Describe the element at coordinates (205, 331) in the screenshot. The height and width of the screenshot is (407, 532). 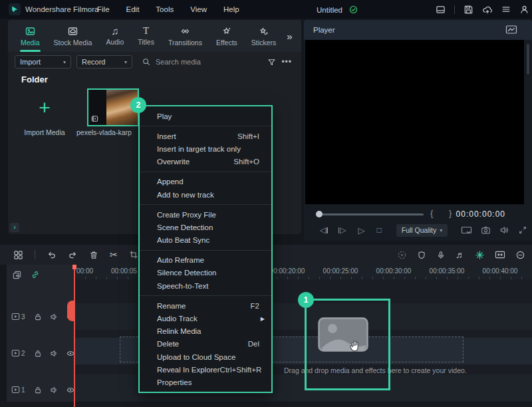
I see `menu-item-relink-media: Relink Media` at that location.